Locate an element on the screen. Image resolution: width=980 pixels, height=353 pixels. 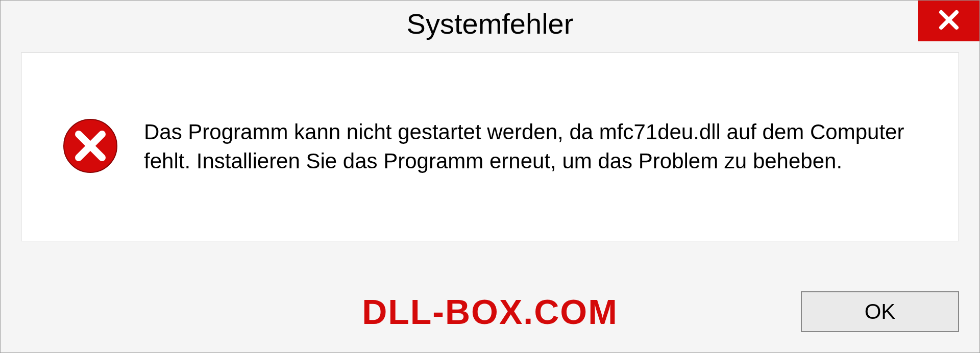
close-icon is located at coordinates (949, 21).